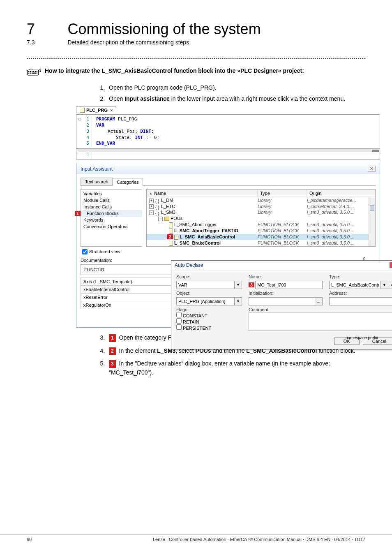 This screenshot has width=392, height=555. Describe the element at coordinates (189, 265) in the screenshot. I see `subdialog-title: Auto Declare` at that location.